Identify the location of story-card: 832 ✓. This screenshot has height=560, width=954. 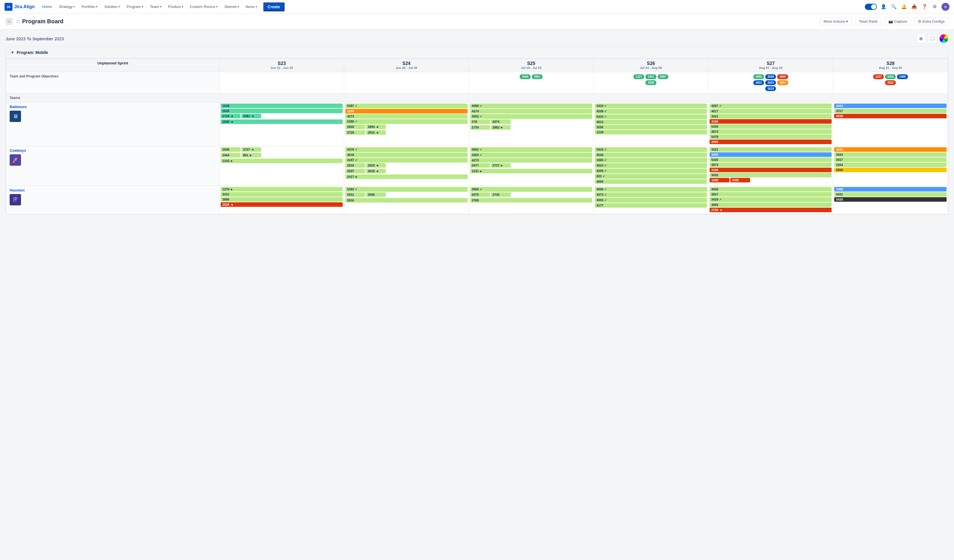
(651, 176).